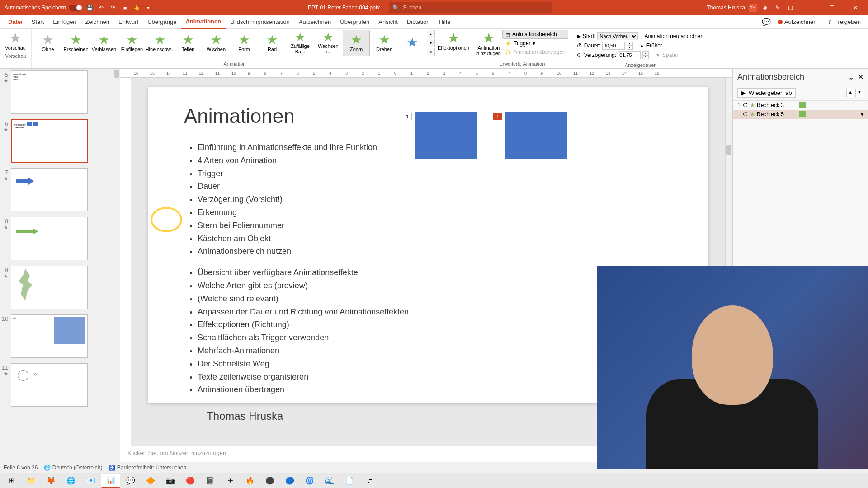 The image size is (868, 488). What do you see at coordinates (767, 93) in the screenshot?
I see `play-from-button: ▶Wiedergeben ab` at bounding box center [767, 93].